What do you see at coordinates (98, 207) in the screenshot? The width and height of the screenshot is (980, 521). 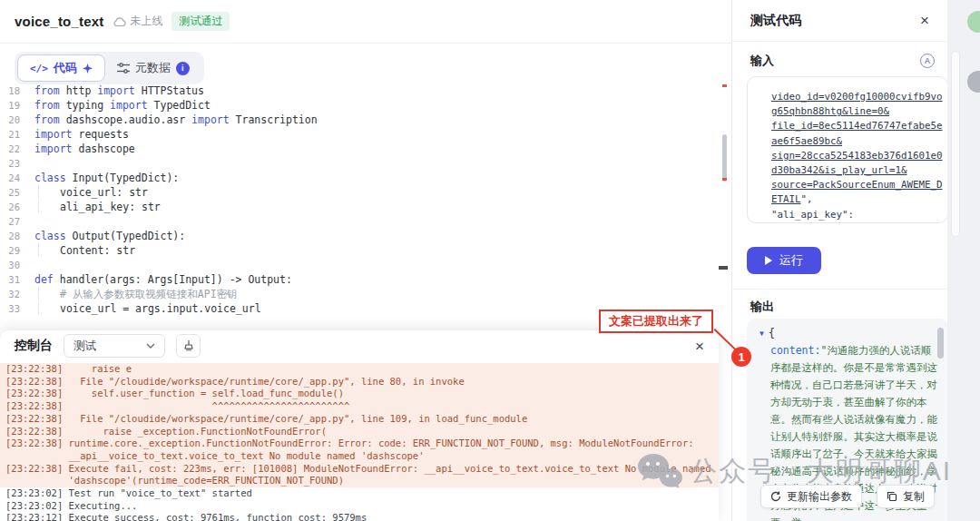 I see `code-text: ali_api_key: str` at bounding box center [98, 207].